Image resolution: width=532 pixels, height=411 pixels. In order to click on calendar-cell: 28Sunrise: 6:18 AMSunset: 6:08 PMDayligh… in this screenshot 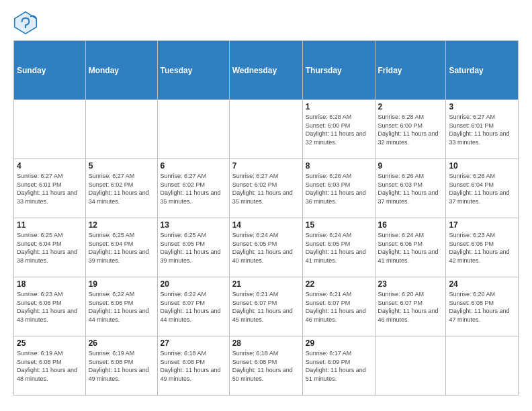, I will do `click(266, 366)`.